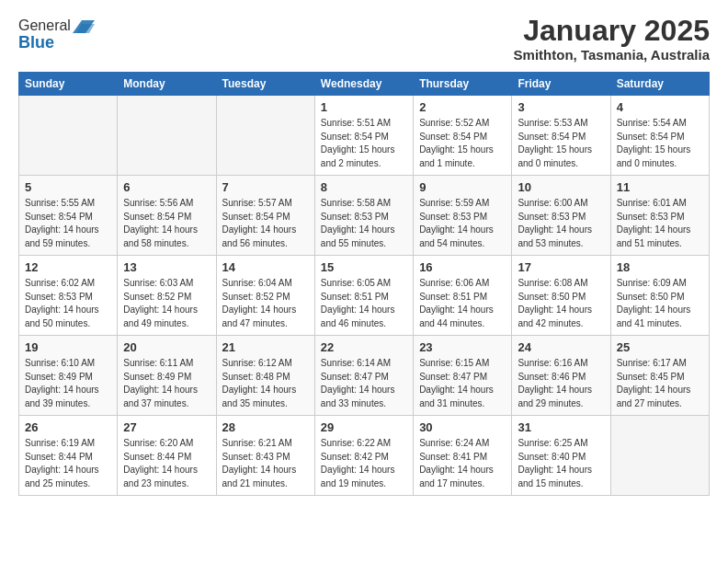 The height and width of the screenshot is (563, 728). Describe the element at coordinates (166, 267) in the screenshot. I see `day-number: 13` at that location.